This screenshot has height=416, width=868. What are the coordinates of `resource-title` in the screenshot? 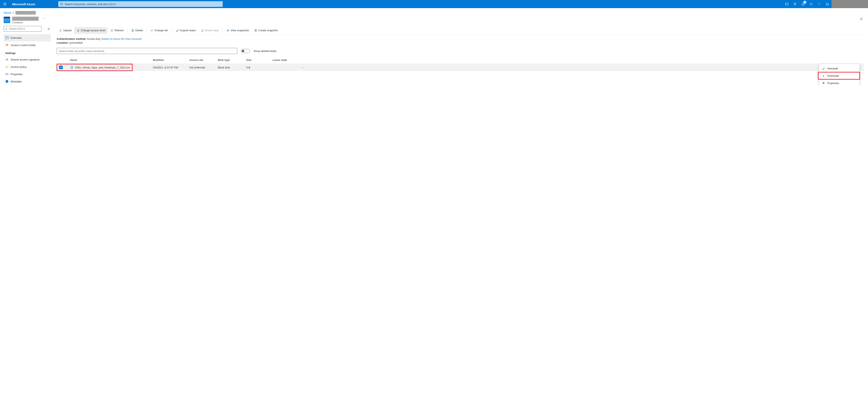 It's located at (25, 19).